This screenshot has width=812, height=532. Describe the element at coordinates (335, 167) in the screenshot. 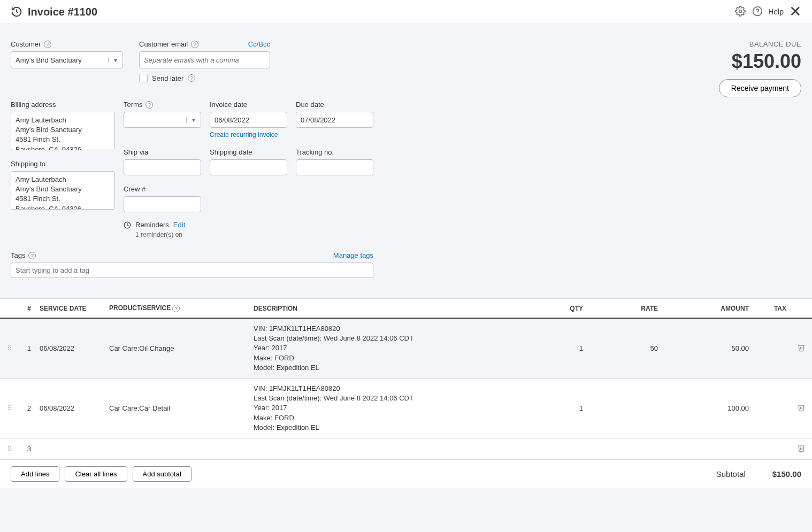

I see `tracking-no-input` at that location.